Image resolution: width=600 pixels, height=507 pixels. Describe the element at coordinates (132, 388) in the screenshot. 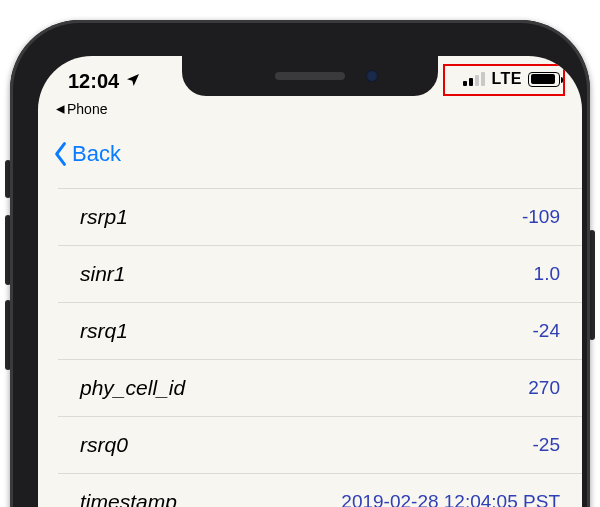

I see `item-label: phy_cell_id` at that location.